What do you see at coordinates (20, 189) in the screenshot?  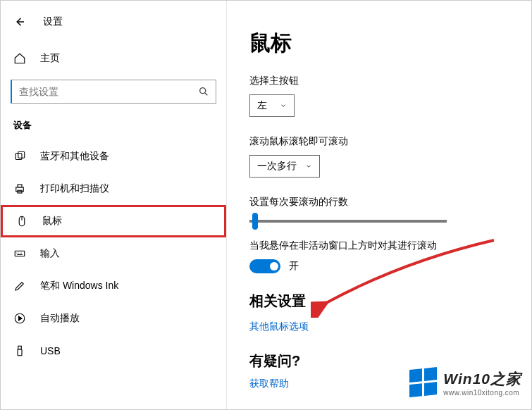 I see `printer-icon` at bounding box center [20, 189].